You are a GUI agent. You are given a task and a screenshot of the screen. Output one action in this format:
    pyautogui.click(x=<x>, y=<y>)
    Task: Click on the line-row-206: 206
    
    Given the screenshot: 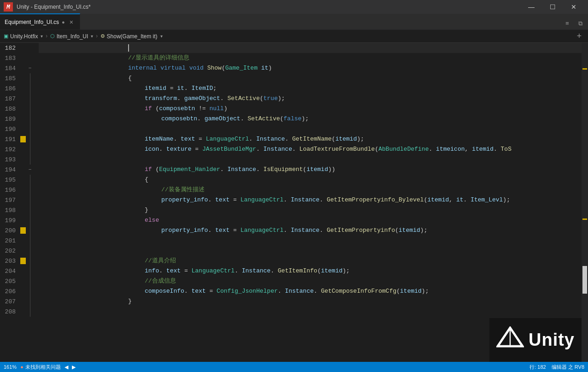 What is the action you would take?
    pyautogui.click(x=18, y=291)
    